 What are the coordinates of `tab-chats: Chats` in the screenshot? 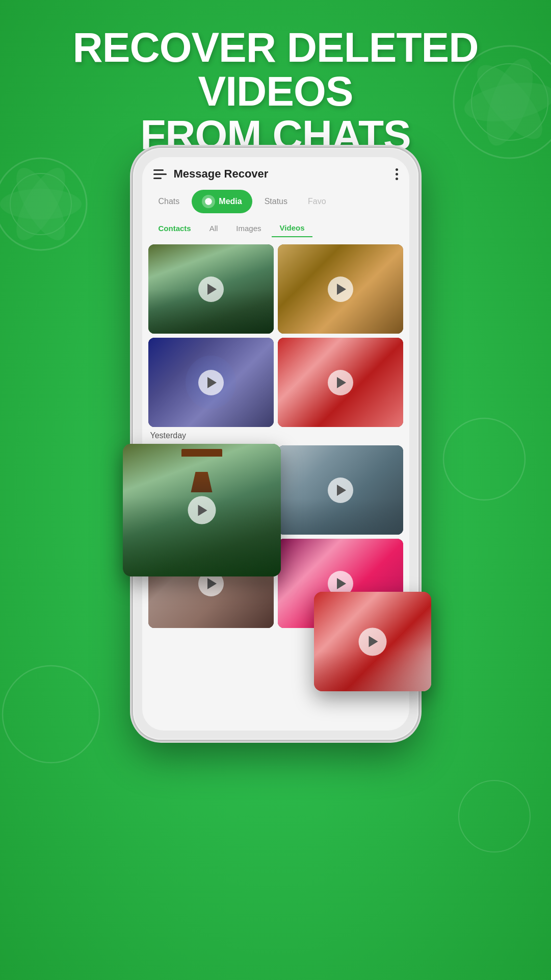 It's located at (169, 202).